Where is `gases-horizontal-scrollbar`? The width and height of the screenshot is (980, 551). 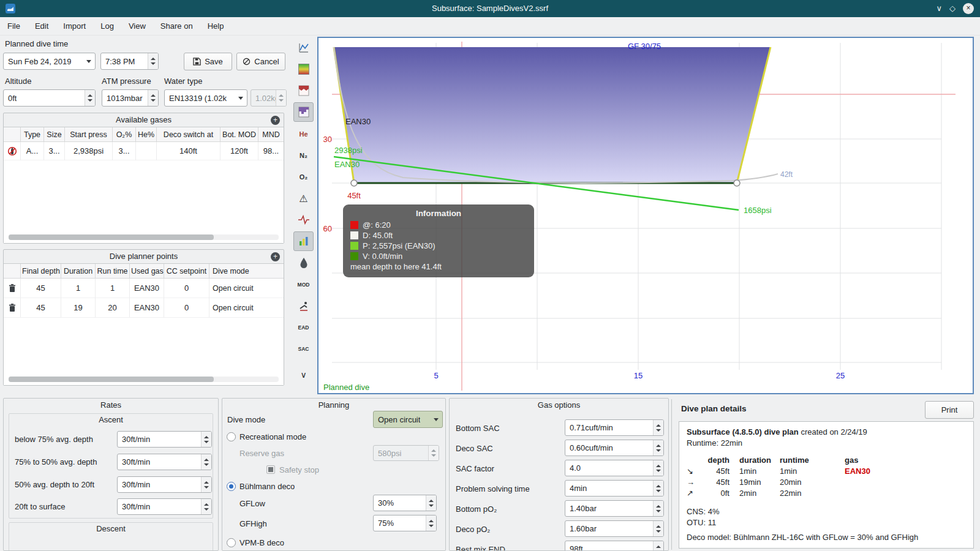
gases-horizontal-scrollbar is located at coordinates (143, 238).